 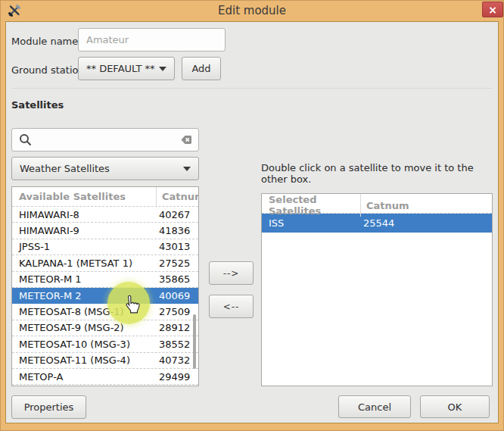 What do you see at coordinates (232, 307) in the screenshot?
I see `move-left-label: <--` at bounding box center [232, 307].